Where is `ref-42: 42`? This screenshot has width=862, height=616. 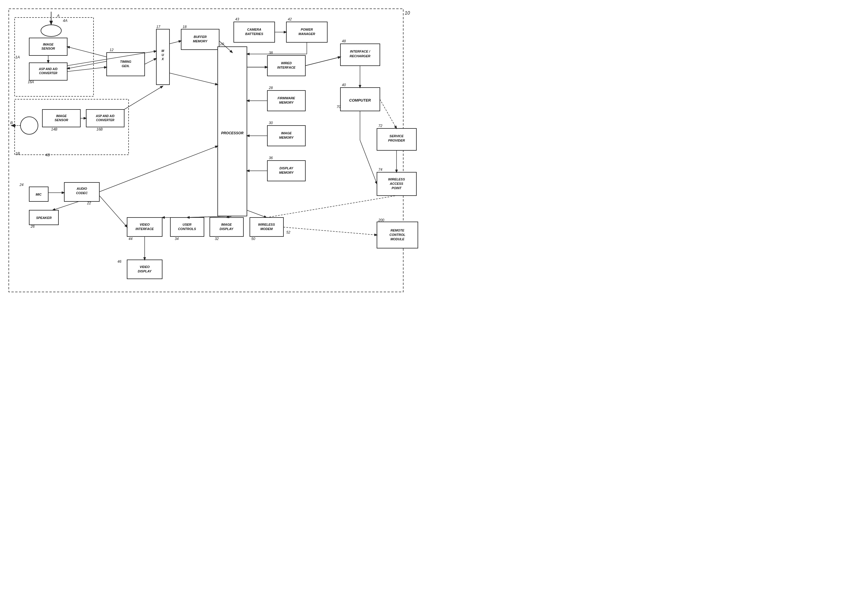 ref-42: 42 is located at coordinates (290, 19).